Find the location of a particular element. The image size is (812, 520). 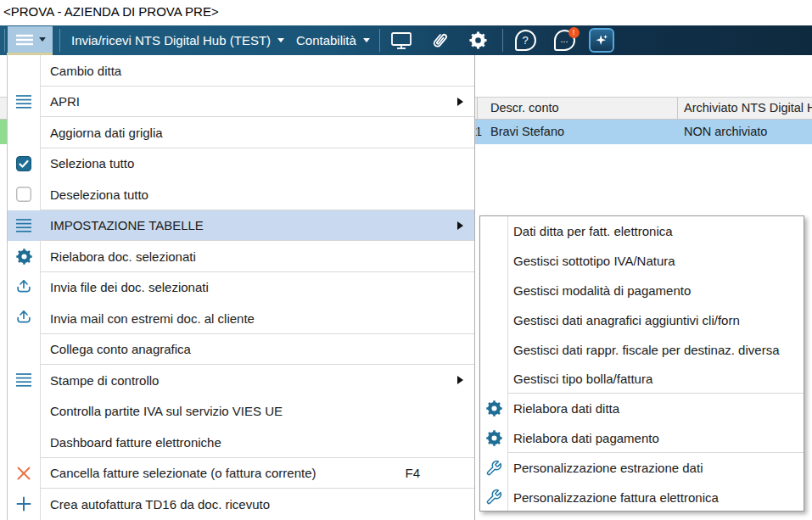

dropdown-label: Invia/ricevi NTS Digital Hub (TEST) is located at coordinates (171, 41).